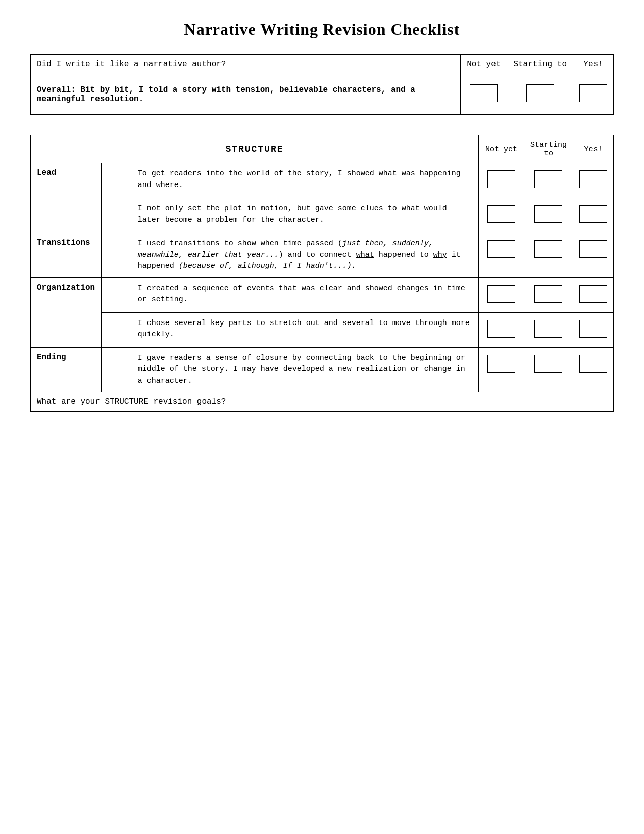 The image size is (644, 834). What do you see at coordinates (593, 215) in the screenshot?
I see `lead2-yes` at bounding box center [593, 215].